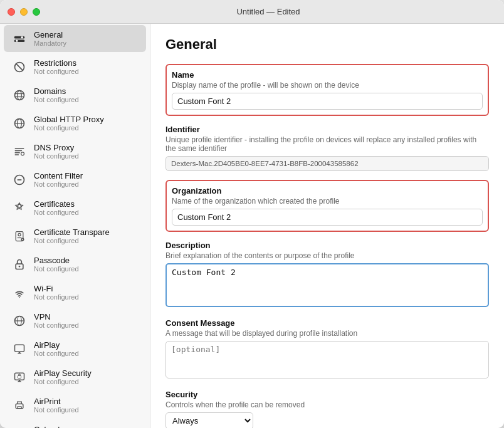  Describe the element at coordinates (327, 333) in the screenshot. I see `consent-desc: A message that will be displayed during …` at that location.